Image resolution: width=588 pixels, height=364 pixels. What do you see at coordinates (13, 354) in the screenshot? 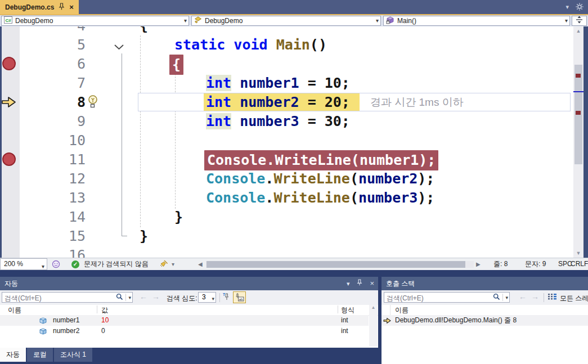
I see `tool-tab-자동: 자동` at bounding box center [13, 354].